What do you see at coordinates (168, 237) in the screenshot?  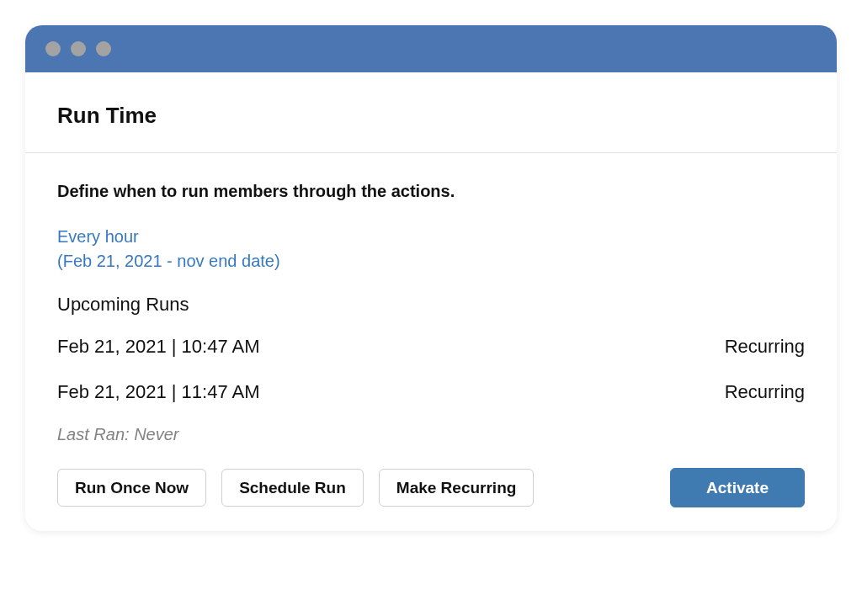 I see `schedule-frequency-text: Every hour` at bounding box center [168, 237].